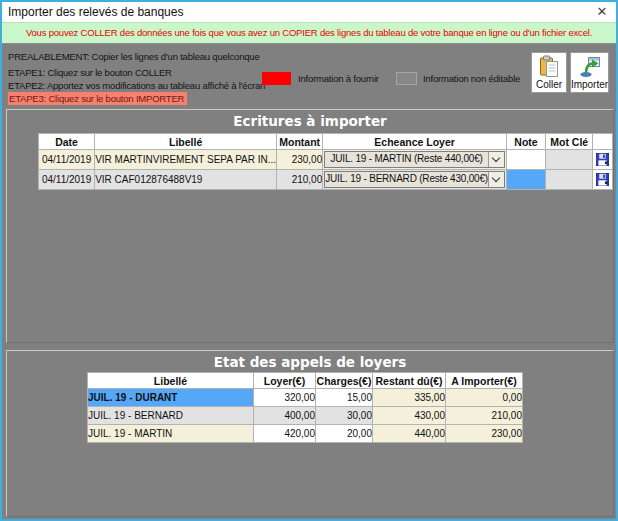 The width and height of the screenshot is (618, 521). Describe the element at coordinates (326, 180) in the screenshot. I see `ecriture-row: 04/11/2019 VIR CAF012876488V19 210,00 JU…` at that location.